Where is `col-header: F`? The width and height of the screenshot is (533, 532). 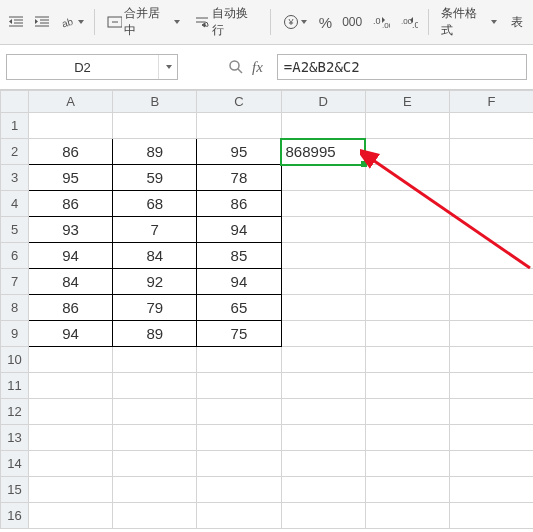
col-header: F is located at coordinates (491, 102).